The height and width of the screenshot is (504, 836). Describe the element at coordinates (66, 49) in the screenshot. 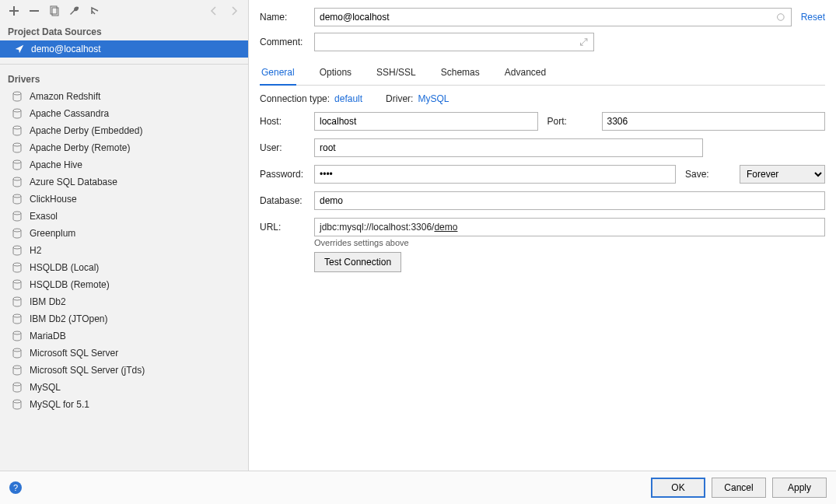

I see `data-source-label: demo@localhost` at that location.